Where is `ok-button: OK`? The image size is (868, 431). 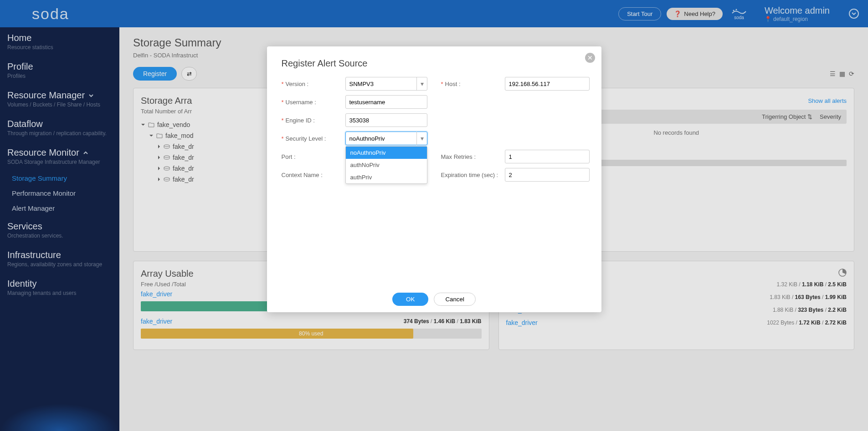 ok-button: OK is located at coordinates (410, 299).